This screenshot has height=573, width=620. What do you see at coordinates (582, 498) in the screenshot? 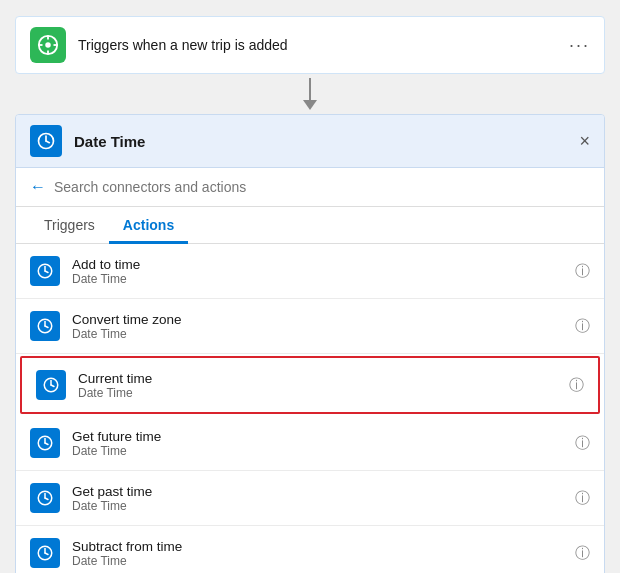
I see `info-icon-get-past-time: ⓘ` at bounding box center [582, 498].